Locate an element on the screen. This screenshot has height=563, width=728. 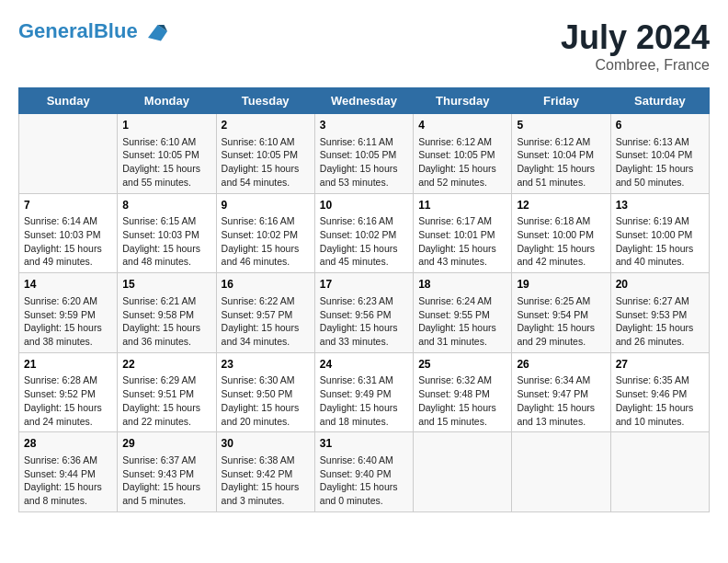
calendar-cell: 25Sunrise: 6:32 AMSunset: 9:48 PMDayligh… is located at coordinates (463, 392).